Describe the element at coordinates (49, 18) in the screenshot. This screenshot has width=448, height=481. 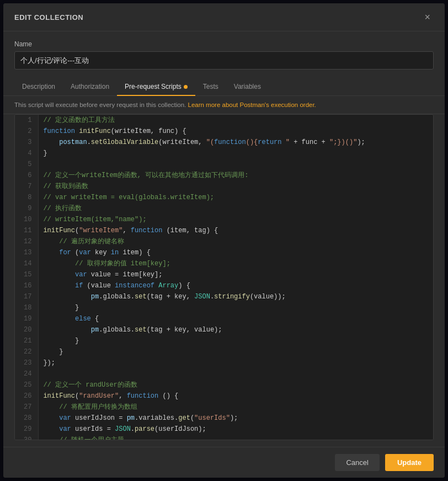
I see `modal-title: EDIT COLLECTION` at that location.